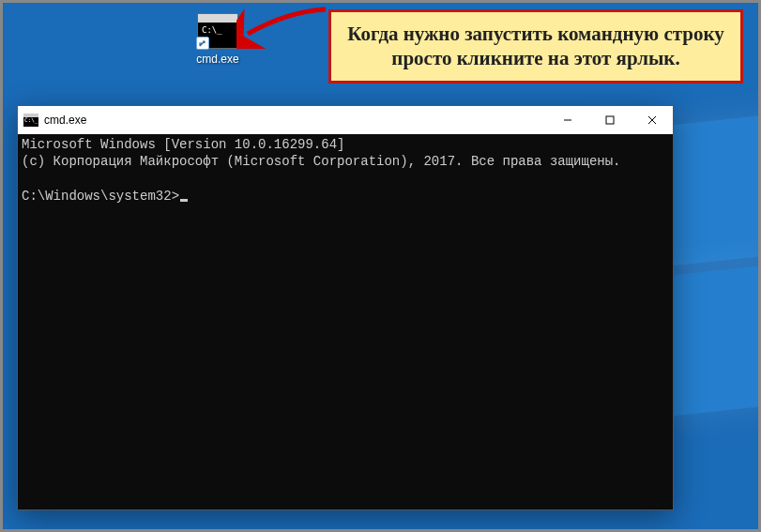 The height and width of the screenshot is (532, 761). What do you see at coordinates (567, 120) in the screenshot?
I see `minimize-button` at bounding box center [567, 120].